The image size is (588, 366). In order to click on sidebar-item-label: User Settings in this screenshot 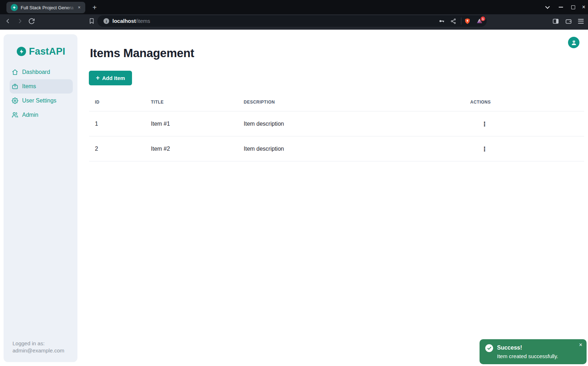, I will do `click(39, 101)`.